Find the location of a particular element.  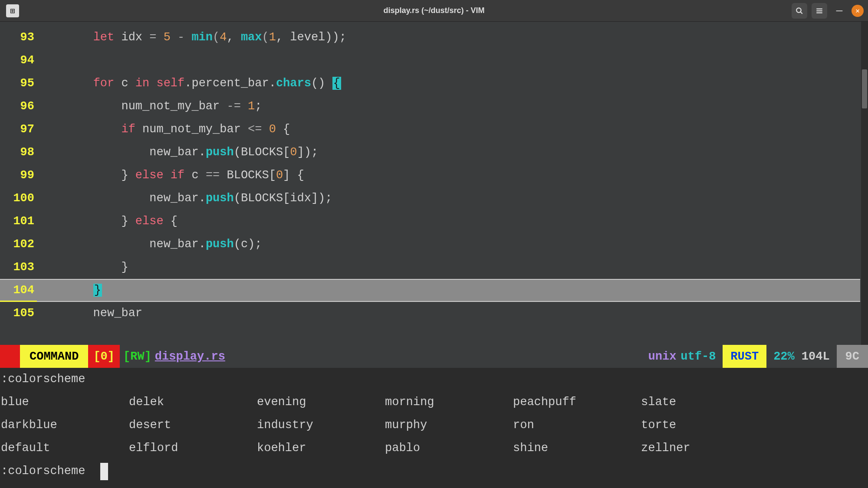

completion-item: ron is located at coordinates (577, 425).